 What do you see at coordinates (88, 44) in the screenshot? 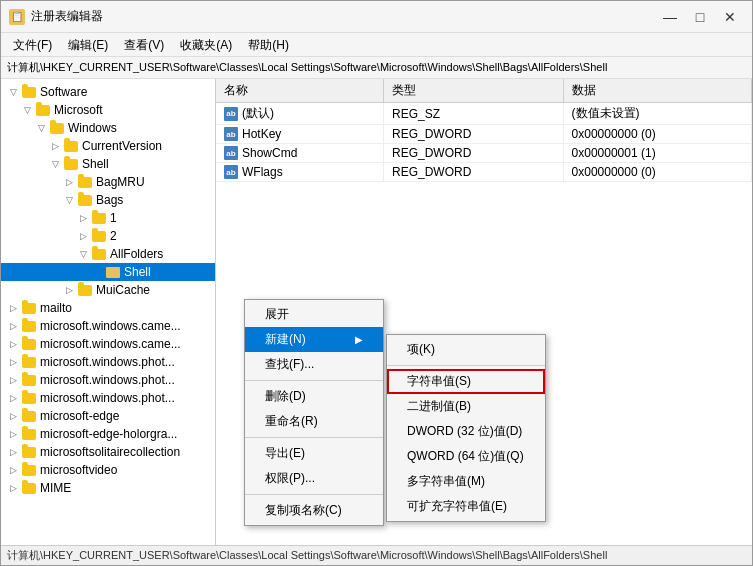
I see `menu-item-E: 编辑(E)` at bounding box center [88, 44].